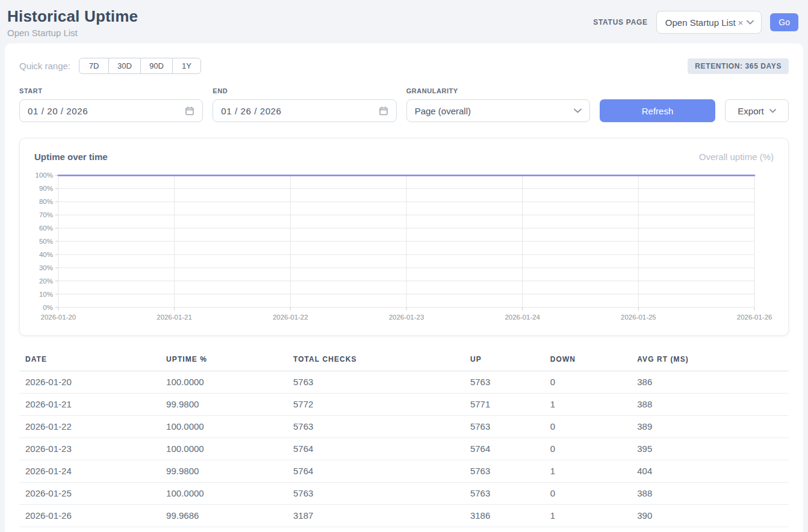 The image size is (808, 532). I want to click on quick-range-7d-button: 7D, so click(94, 66).